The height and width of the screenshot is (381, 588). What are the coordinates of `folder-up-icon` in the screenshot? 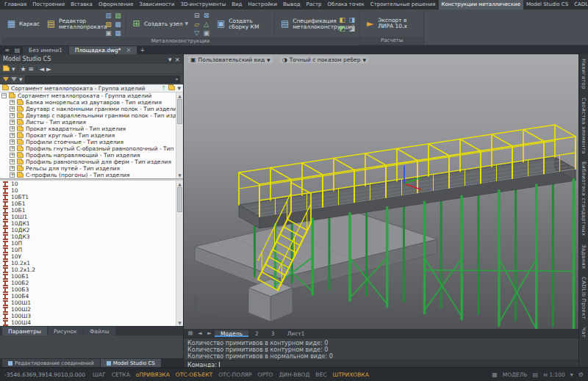 It's located at (172, 88).